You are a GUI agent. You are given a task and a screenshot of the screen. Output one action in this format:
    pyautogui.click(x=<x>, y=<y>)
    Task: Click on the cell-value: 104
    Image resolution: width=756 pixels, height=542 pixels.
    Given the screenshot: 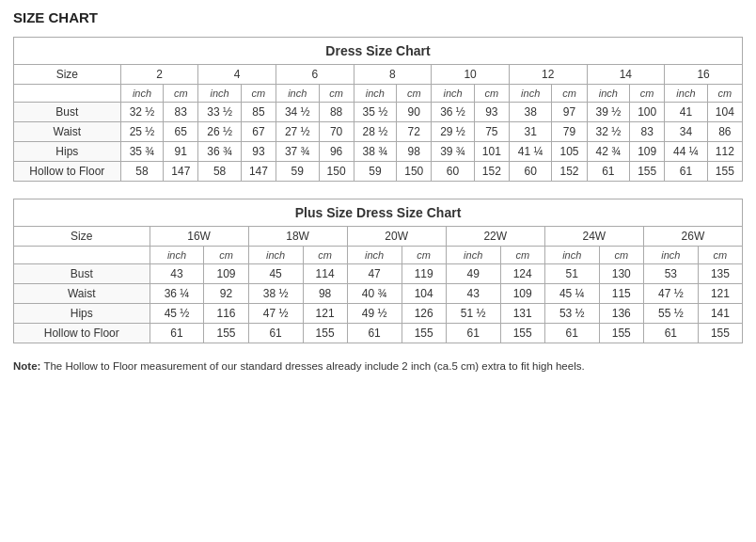 What is the action you would take?
    pyautogui.click(x=423, y=294)
    